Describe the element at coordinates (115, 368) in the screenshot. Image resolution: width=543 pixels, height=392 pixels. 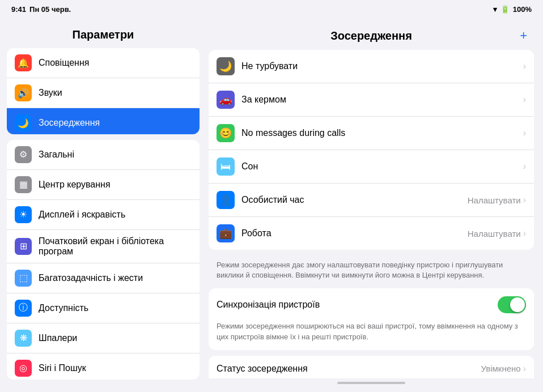
I see `sidebar-label-siri: Siri і Пошук` at that location.